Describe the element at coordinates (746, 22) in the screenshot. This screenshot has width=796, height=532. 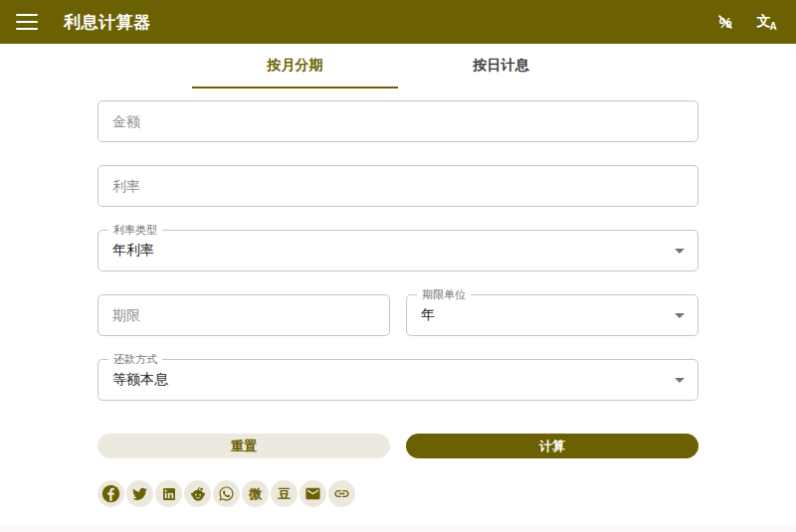
I see `appbar-actions: % 文 A` at that location.